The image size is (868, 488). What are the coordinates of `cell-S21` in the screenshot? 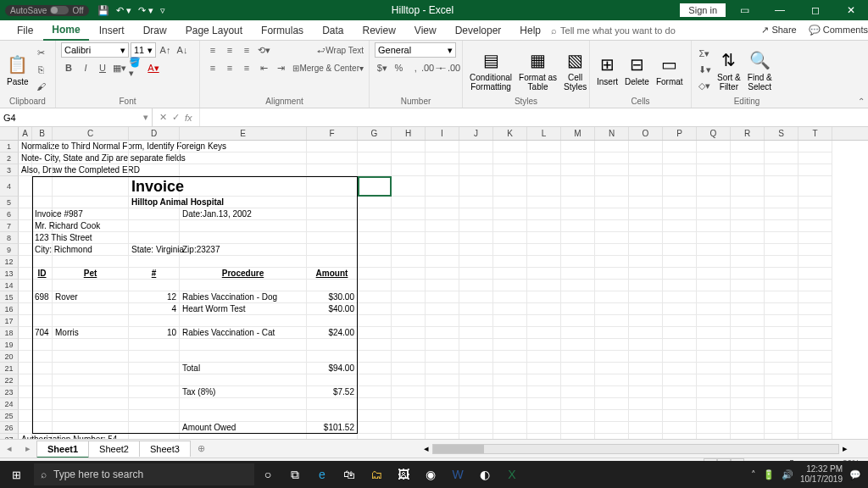 It's located at (782, 369).